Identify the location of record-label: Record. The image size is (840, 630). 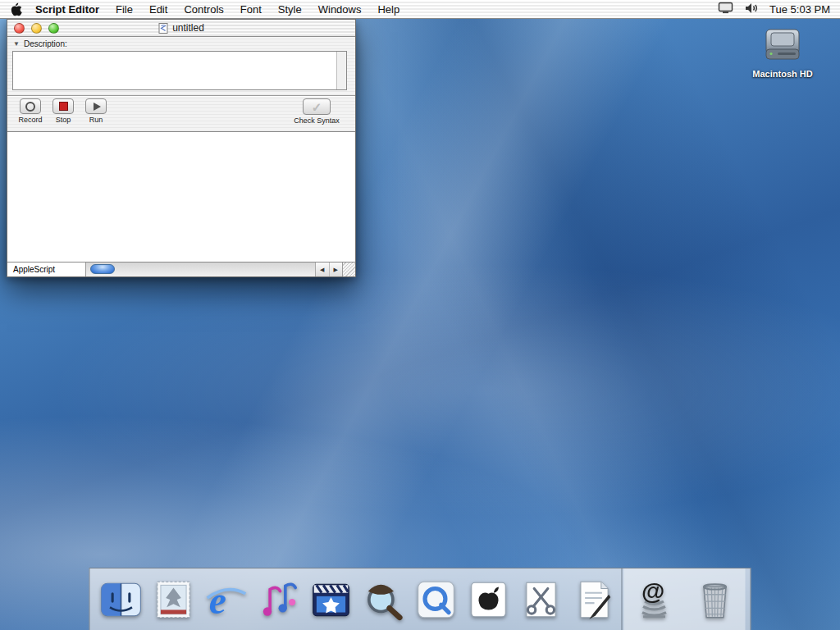
(30, 120).